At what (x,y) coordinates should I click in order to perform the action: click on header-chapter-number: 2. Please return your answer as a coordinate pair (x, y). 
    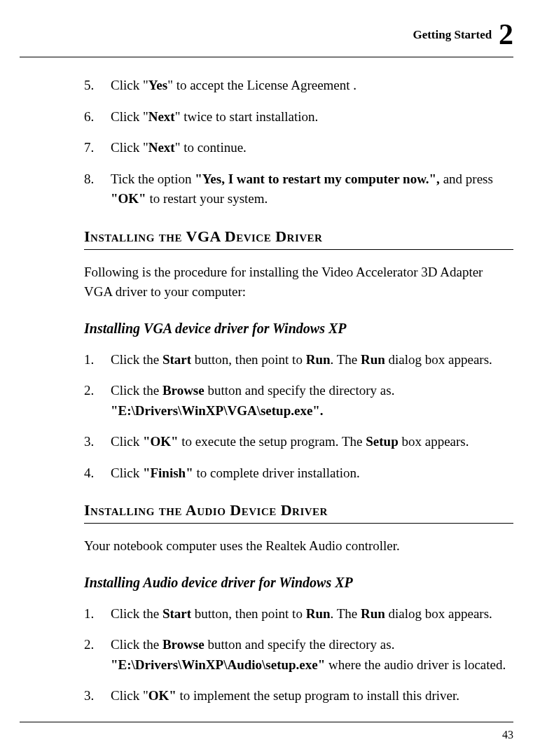
    Looking at the image, I should click on (506, 34).